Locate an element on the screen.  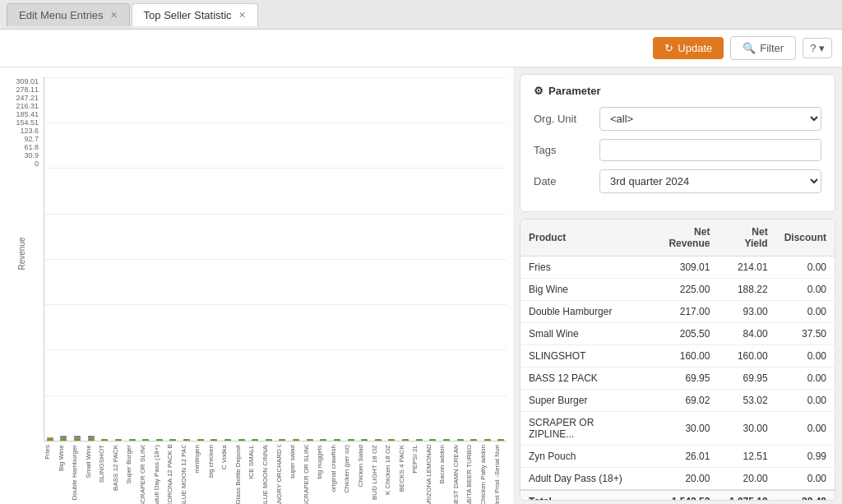
x-label: big nuggets is located at coordinates (322, 462).